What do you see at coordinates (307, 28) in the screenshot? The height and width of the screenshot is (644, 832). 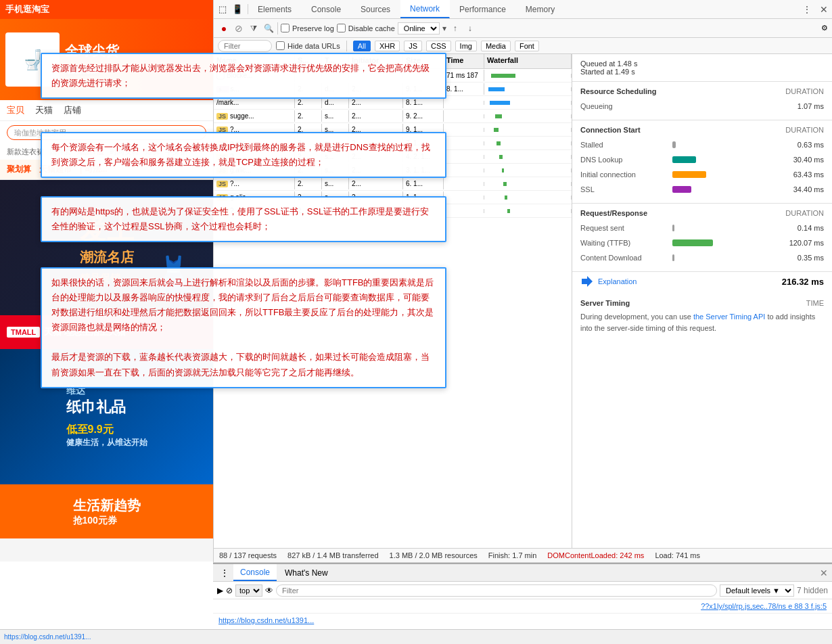 I see `preserve-log-label: Preserve log` at bounding box center [307, 28].